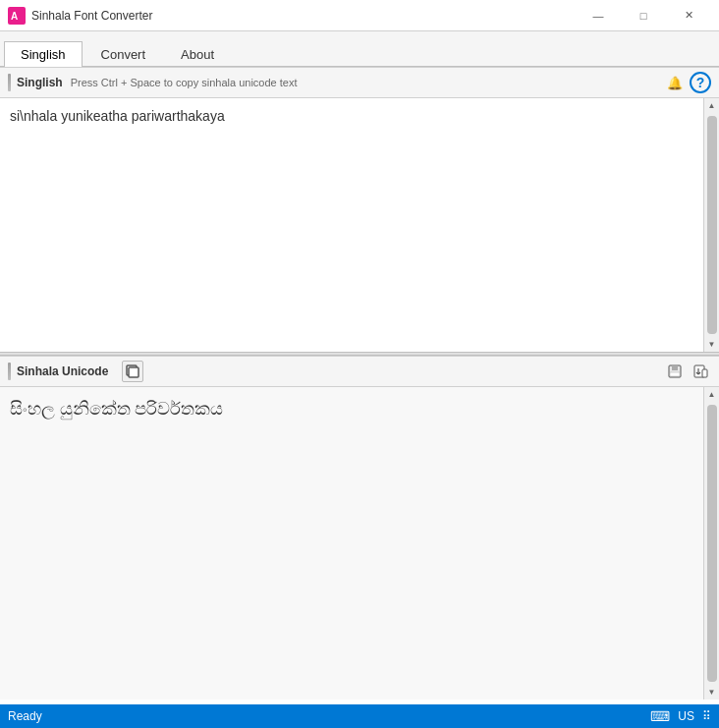  I want to click on tab-convert: Convert, so click(124, 54).